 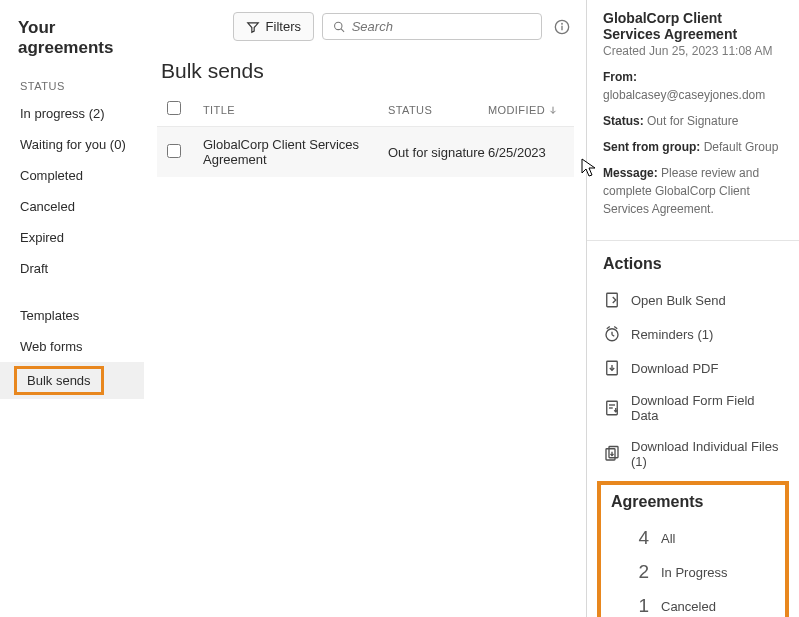 I want to click on sidebar-item-templates: Templates, so click(x=72, y=316).